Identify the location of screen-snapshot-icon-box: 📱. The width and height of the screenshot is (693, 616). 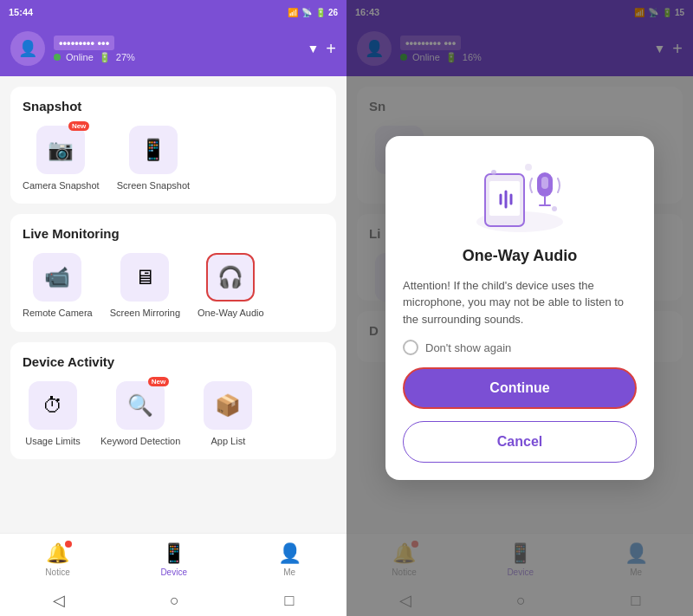
(153, 150).